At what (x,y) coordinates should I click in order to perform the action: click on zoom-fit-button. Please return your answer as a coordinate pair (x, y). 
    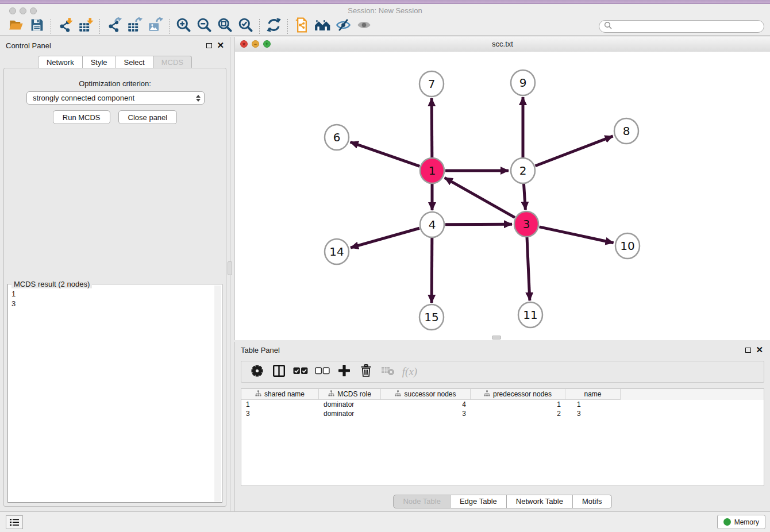
    Looking at the image, I should click on (225, 26).